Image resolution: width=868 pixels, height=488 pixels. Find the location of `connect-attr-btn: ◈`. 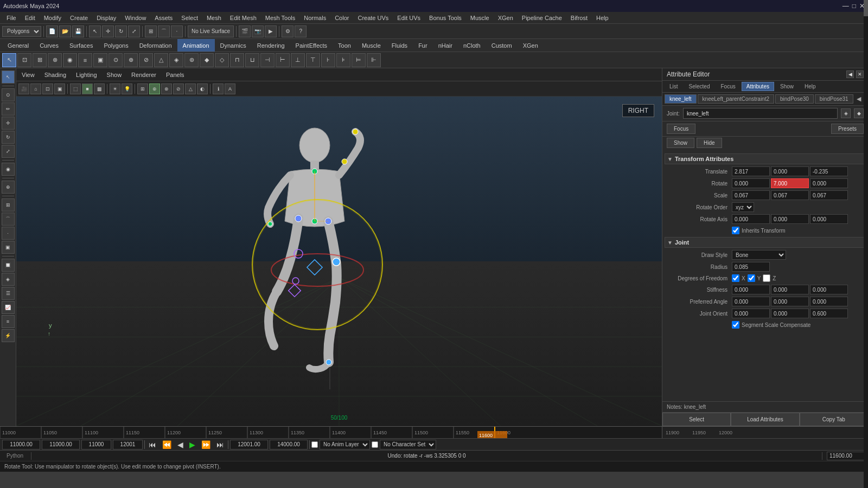

connect-attr-btn: ◈ is located at coordinates (846, 113).